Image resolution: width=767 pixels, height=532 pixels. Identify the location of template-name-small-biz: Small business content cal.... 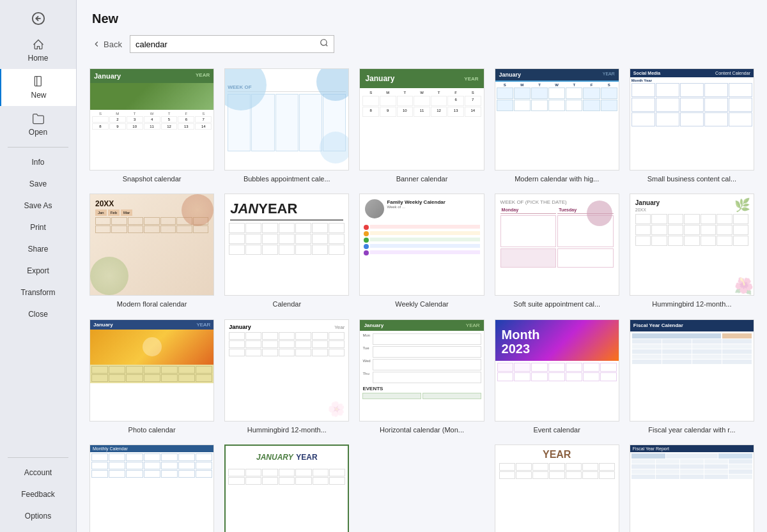
(692, 179).